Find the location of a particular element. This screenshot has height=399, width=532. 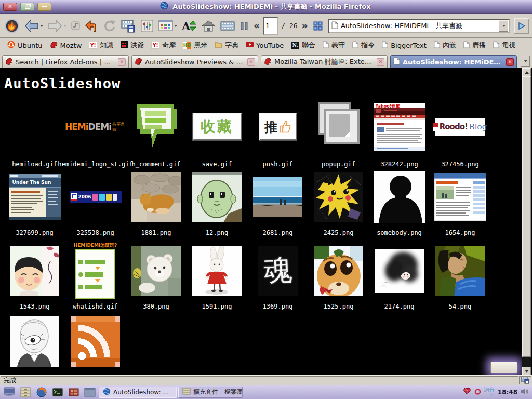

bookmark-dictionary: 字典 is located at coordinates (227, 45).